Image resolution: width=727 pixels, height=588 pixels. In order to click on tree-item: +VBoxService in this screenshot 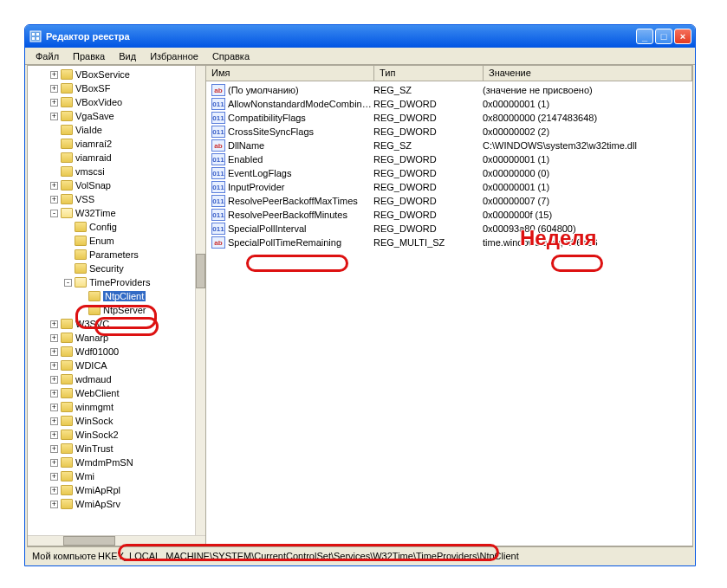, I will do `click(111, 74)`.